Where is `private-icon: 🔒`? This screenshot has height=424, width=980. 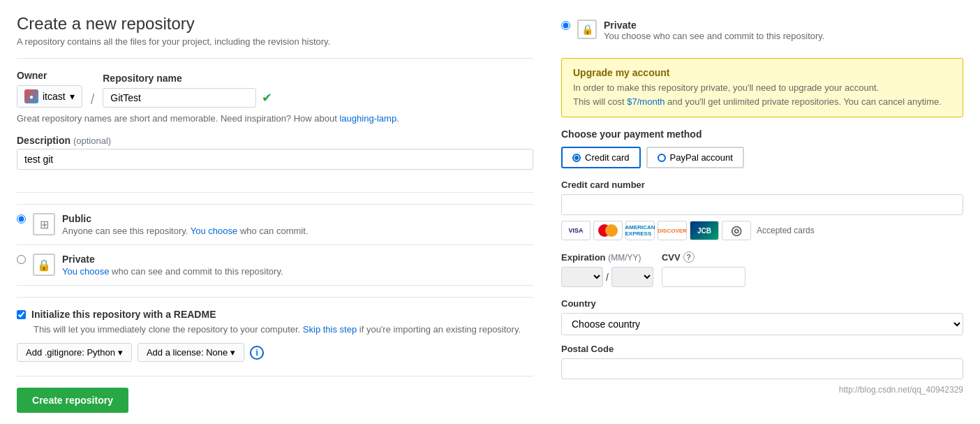 private-icon: 🔒 is located at coordinates (44, 265).